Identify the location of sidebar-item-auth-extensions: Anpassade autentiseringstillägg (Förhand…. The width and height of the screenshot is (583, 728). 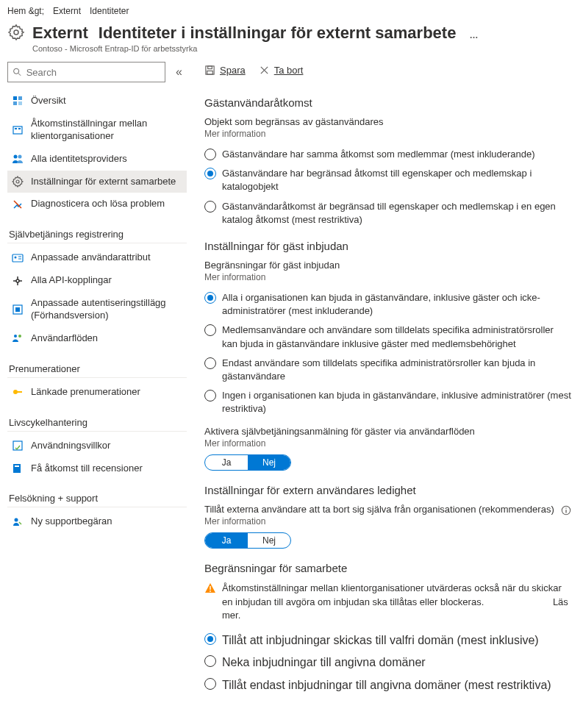
(97, 310).